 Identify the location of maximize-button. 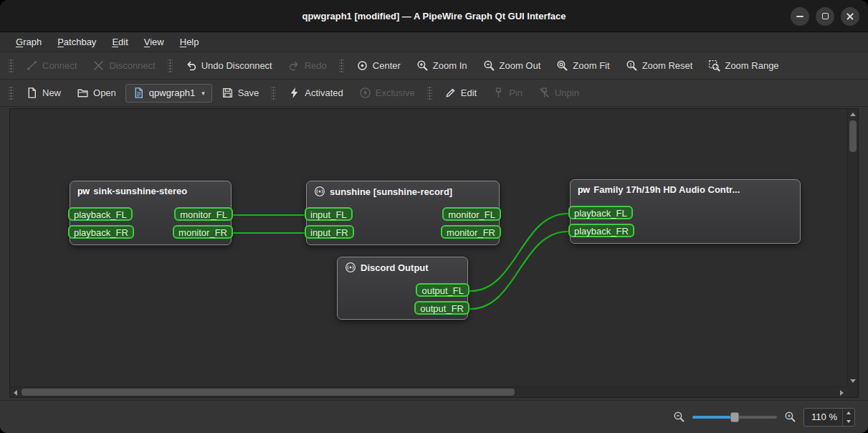
(825, 16).